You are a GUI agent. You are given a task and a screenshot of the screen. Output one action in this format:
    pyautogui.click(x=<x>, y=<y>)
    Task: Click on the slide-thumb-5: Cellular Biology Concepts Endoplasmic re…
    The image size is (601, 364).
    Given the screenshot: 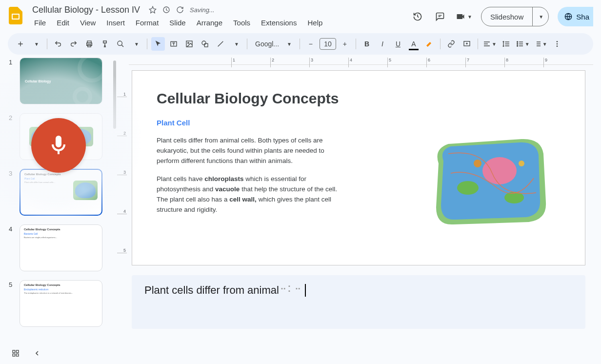 What is the action you would take?
    pyautogui.click(x=61, y=303)
    